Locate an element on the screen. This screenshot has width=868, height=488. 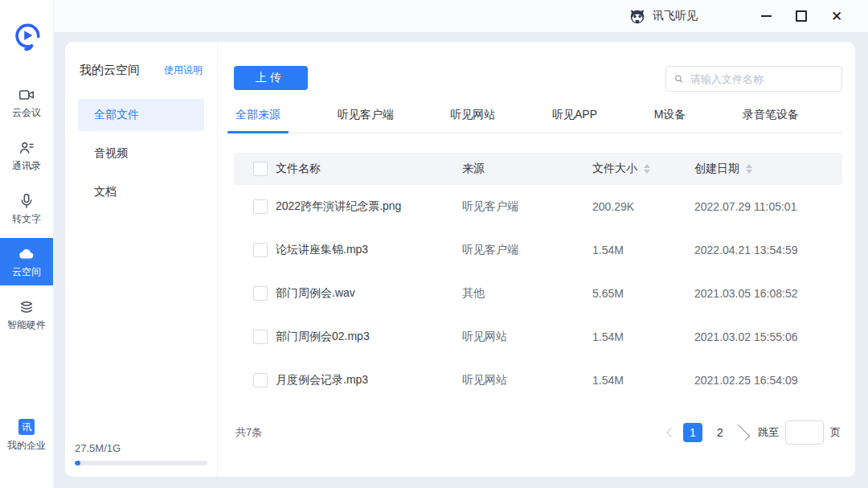
file-date: 2022.07.29 11:05:01 is located at coordinates (759, 207).